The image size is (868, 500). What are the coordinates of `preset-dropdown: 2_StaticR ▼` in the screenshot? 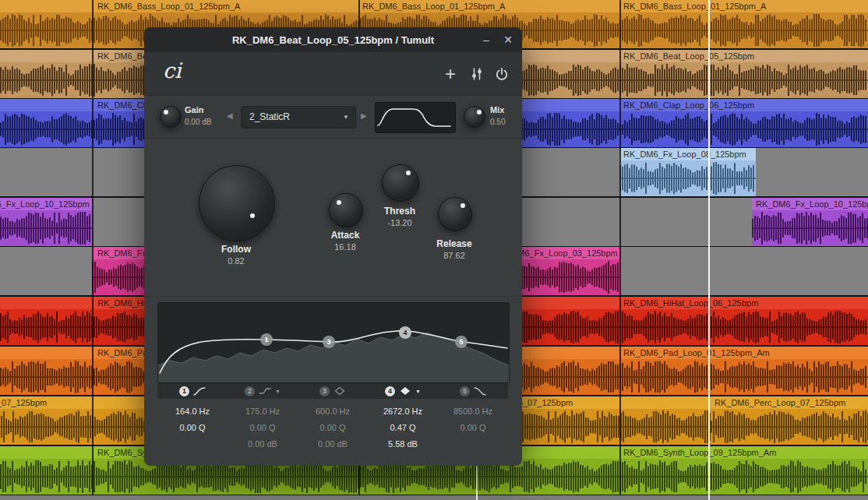 It's located at (298, 117).